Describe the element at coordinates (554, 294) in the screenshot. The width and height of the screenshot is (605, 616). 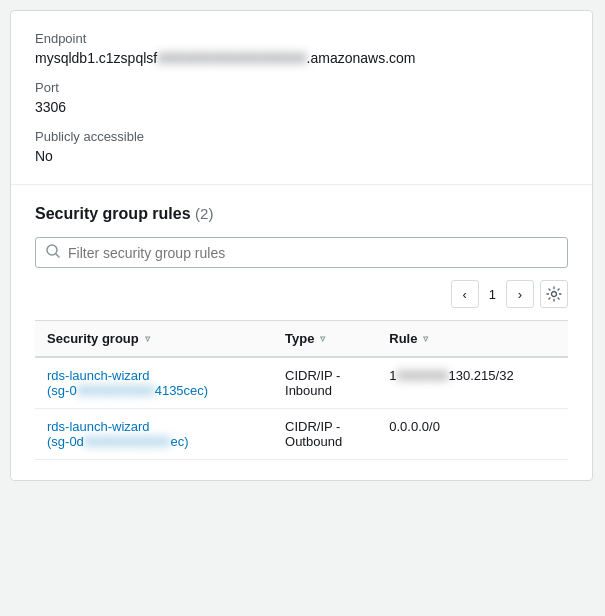
I see `settings-button` at that location.